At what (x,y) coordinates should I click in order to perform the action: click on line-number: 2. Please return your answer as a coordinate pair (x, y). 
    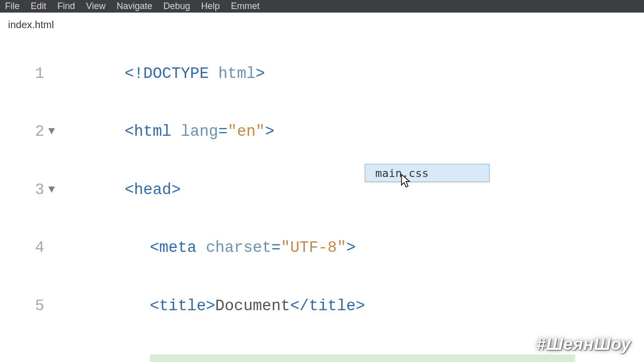
    Looking at the image, I should click on (24, 132).